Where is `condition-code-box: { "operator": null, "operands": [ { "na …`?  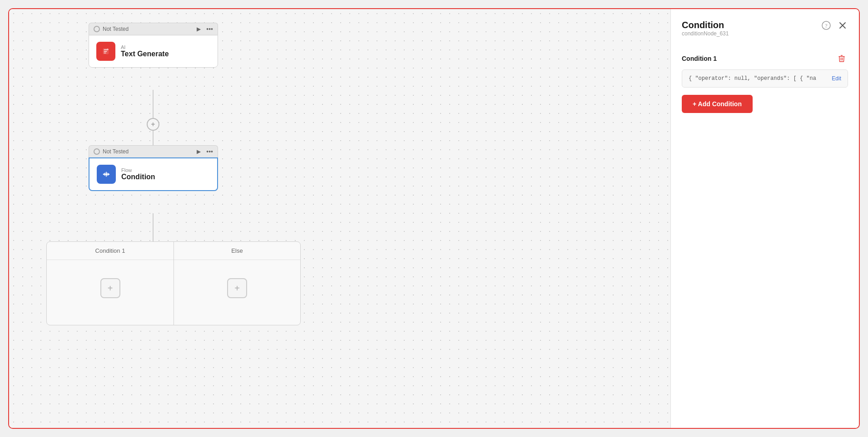
condition-code-box: { "operator": null, "operands": [ { "na … is located at coordinates (765, 79).